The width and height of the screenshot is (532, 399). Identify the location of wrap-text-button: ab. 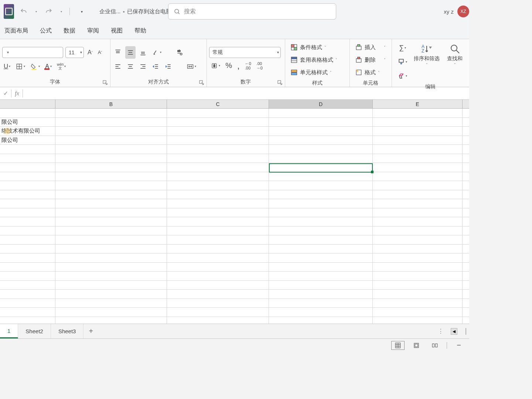
(180, 52).